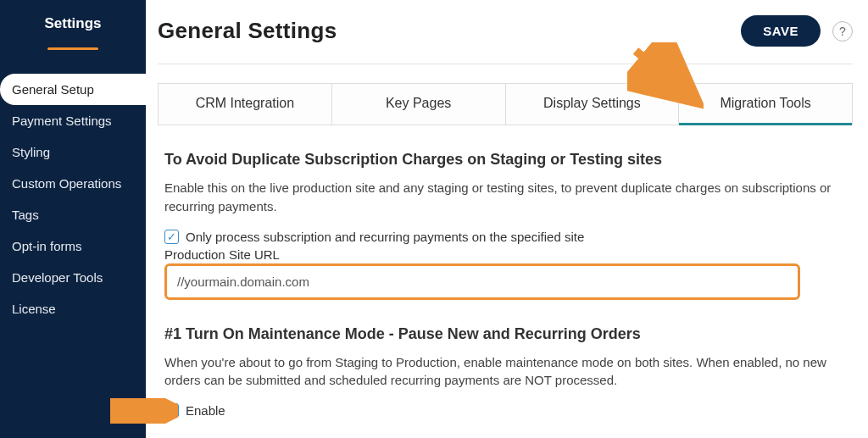 The width and height of the screenshot is (868, 438). What do you see at coordinates (248, 30) in the screenshot?
I see `page-title: General Settings` at bounding box center [248, 30].